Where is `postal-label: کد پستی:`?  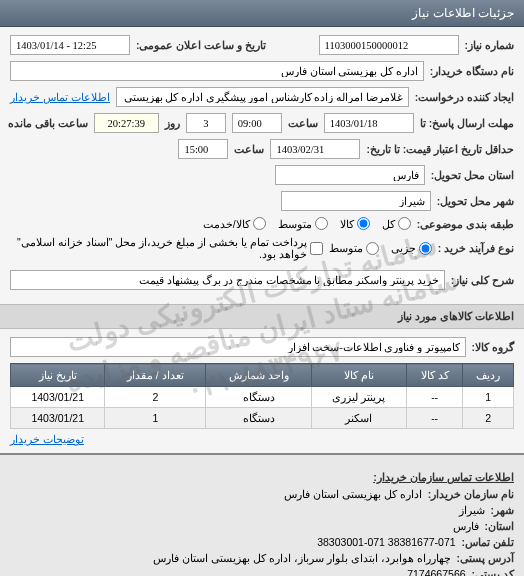
postal-label: کد پستی: is located at coordinates (493, 572).